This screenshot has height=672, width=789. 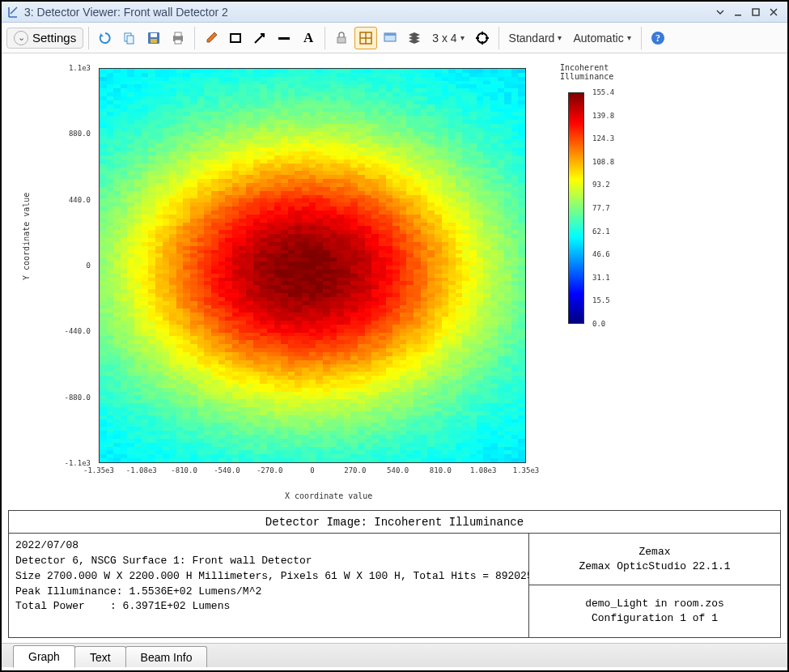 What do you see at coordinates (482, 38) in the screenshot?
I see `target-button` at bounding box center [482, 38].